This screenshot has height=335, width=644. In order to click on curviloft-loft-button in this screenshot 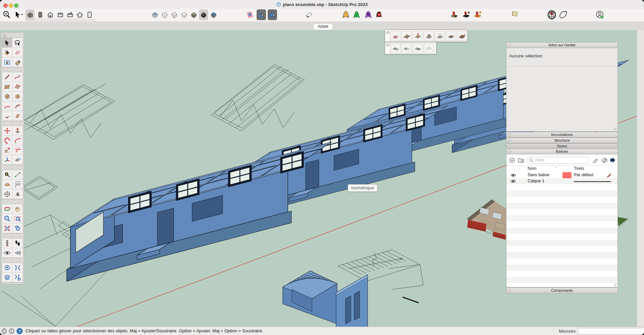, I will do `click(346, 15)`.